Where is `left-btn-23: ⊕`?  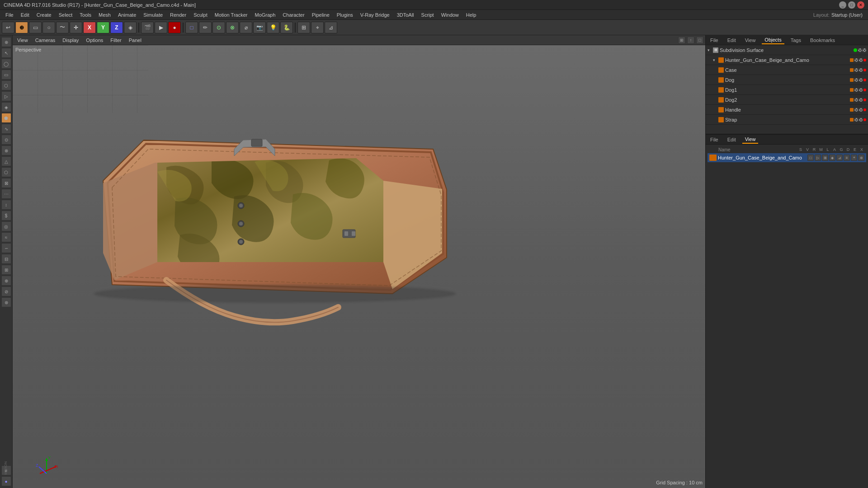 left-btn-23: ⊕ is located at coordinates (6, 281).